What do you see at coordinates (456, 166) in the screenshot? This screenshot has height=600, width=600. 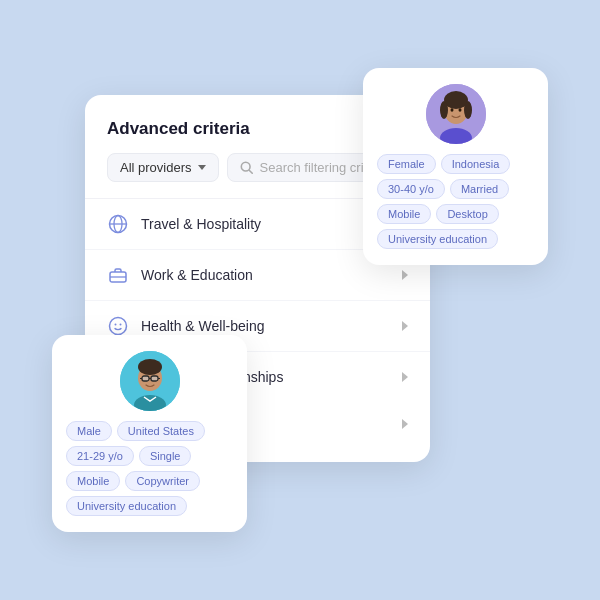 I see `profile-card-female: Female Indonesia 30-40 y/o Married Mobil…` at bounding box center [456, 166].